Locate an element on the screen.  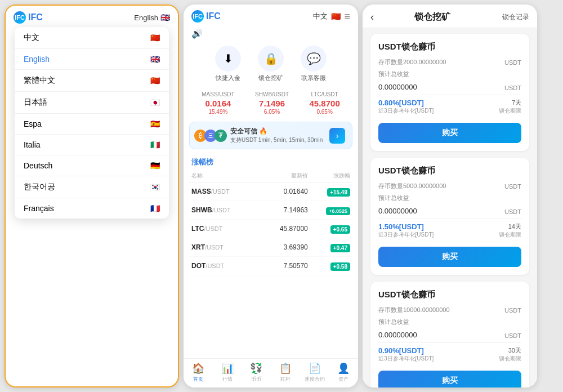
home-icon: 🏠 is located at coordinates (198, 368).